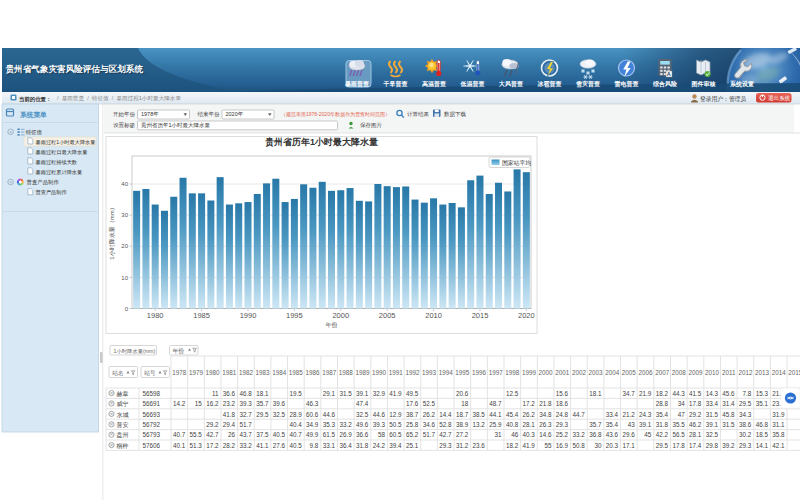  I want to click on svg-text: 25.8, so click(412, 424).